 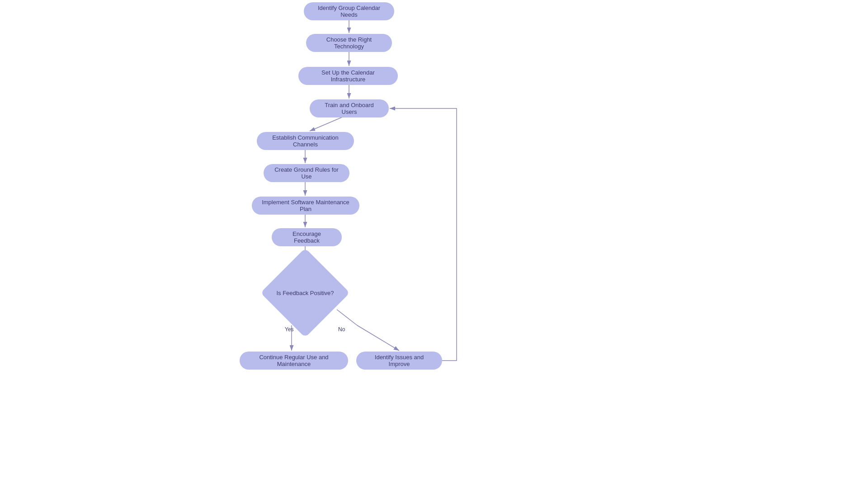 What do you see at coordinates (342, 329) in the screenshot?
I see `no-label: No` at bounding box center [342, 329].